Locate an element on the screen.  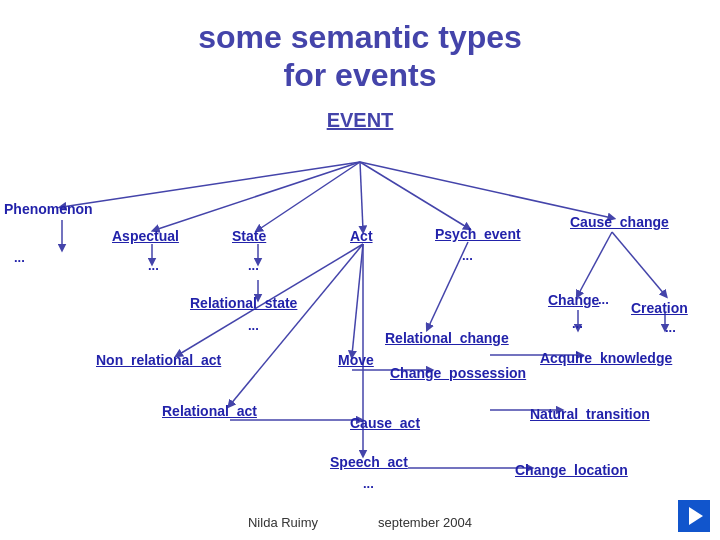
relational-state-dots: ... is located at coordinates (254, 326).